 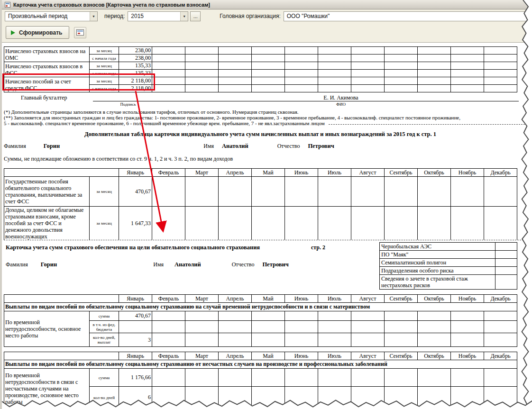 I want to click on table-row: Начислено страховых взносов на ОМС за ме…, so click(x=261, y=51).